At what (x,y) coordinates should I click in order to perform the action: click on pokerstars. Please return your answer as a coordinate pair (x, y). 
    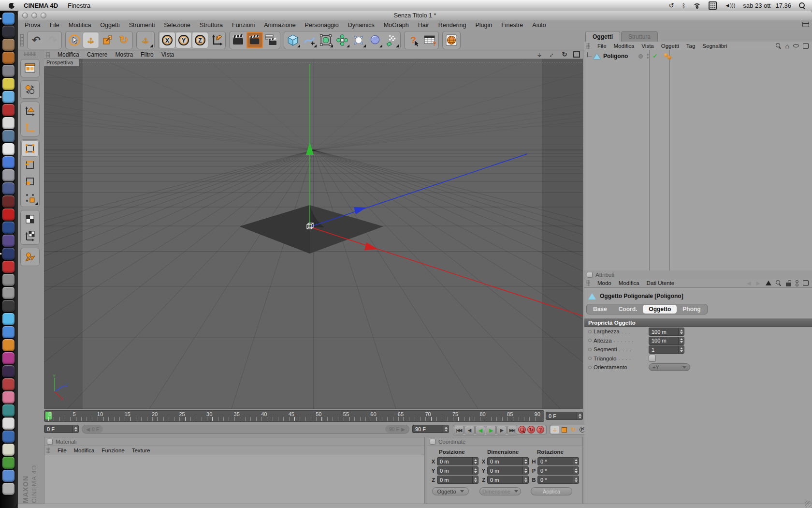
    Looking at the image, I should click on (9, 110).